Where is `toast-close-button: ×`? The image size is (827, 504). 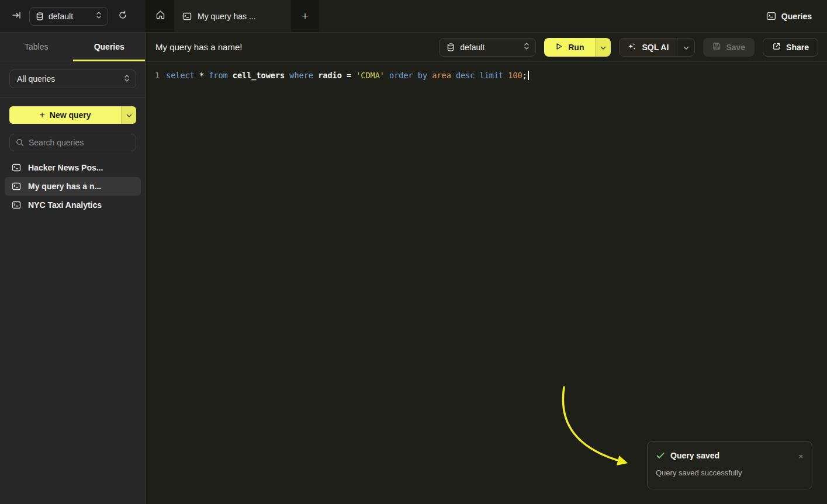
toast-close-button: × is located at coordinates (801, 457).